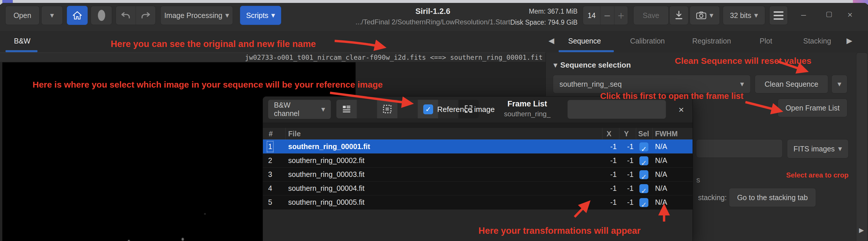 The width and height of the screenshot is (868, 241). I want to click on tab-bw: B&W, so click(22, 41).